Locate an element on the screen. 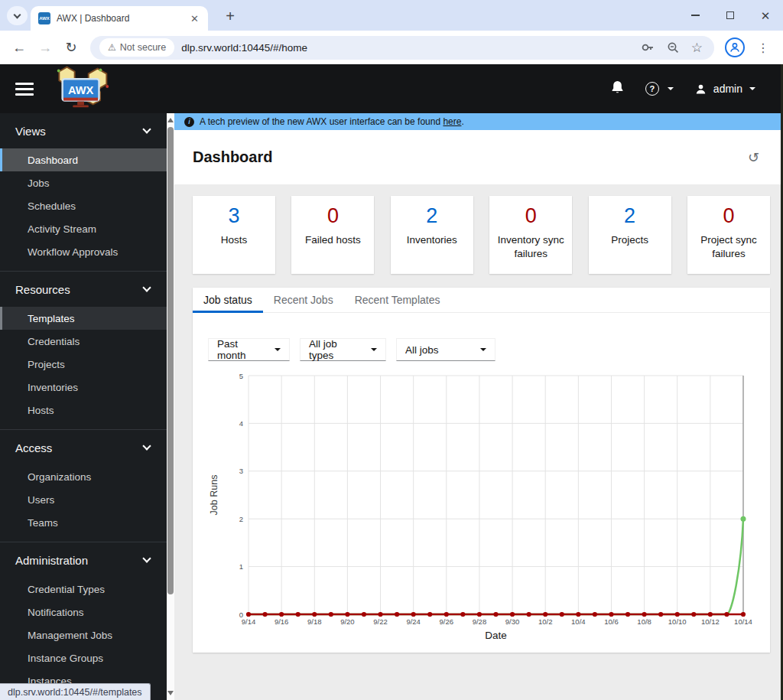 This screenshot has width=783, height=700. new-tab-button: + is located at coordinates (230, 16).